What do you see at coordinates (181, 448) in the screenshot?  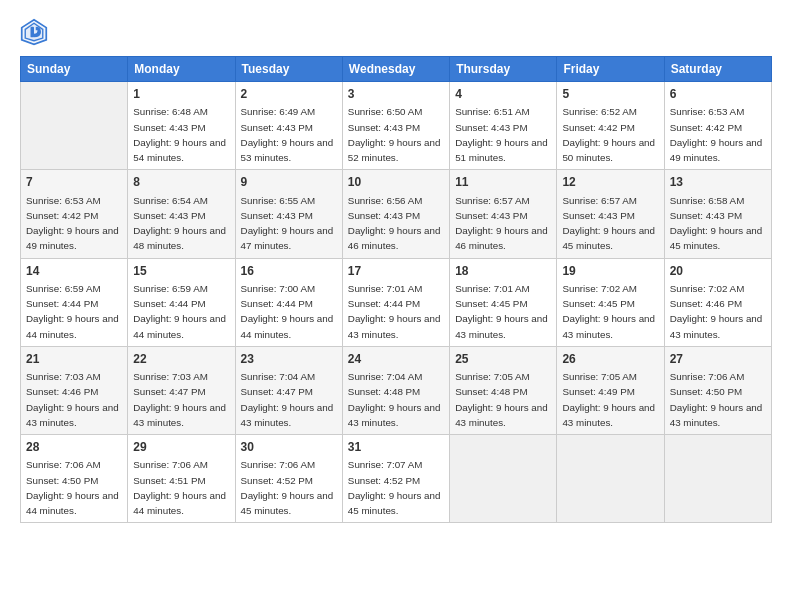 I see `day-number: 29` at bounding box center [181, 448].